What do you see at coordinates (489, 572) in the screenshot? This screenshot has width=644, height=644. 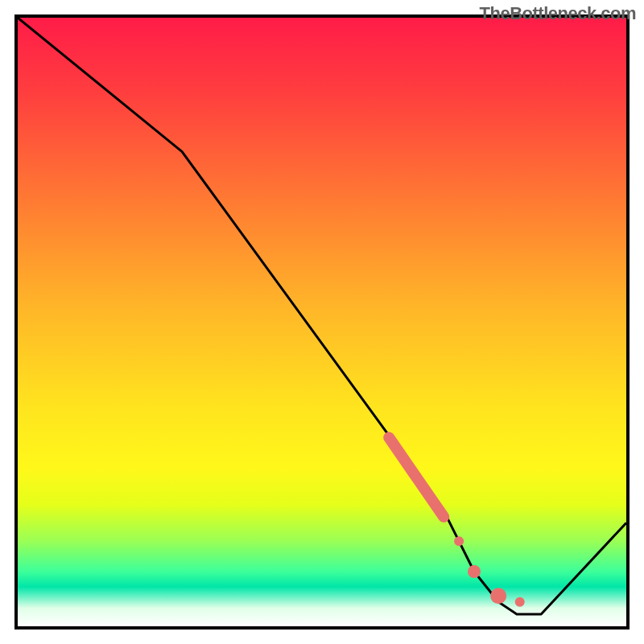 I see `highlight-points` at bounding box center [489, 572].